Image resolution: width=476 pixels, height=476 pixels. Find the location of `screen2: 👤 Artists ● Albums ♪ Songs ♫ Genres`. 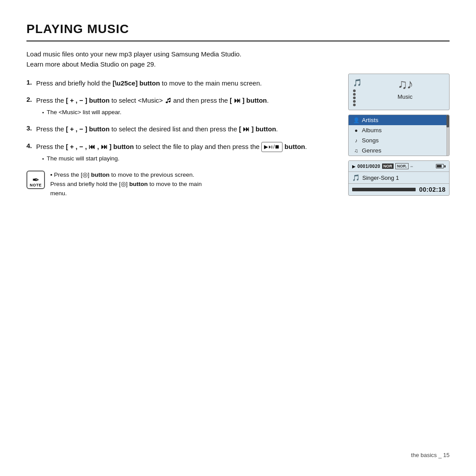

screen2: 👤 Artists ● Albums ♪ Songs ♫ Genres is located at coordinates (399, 135).